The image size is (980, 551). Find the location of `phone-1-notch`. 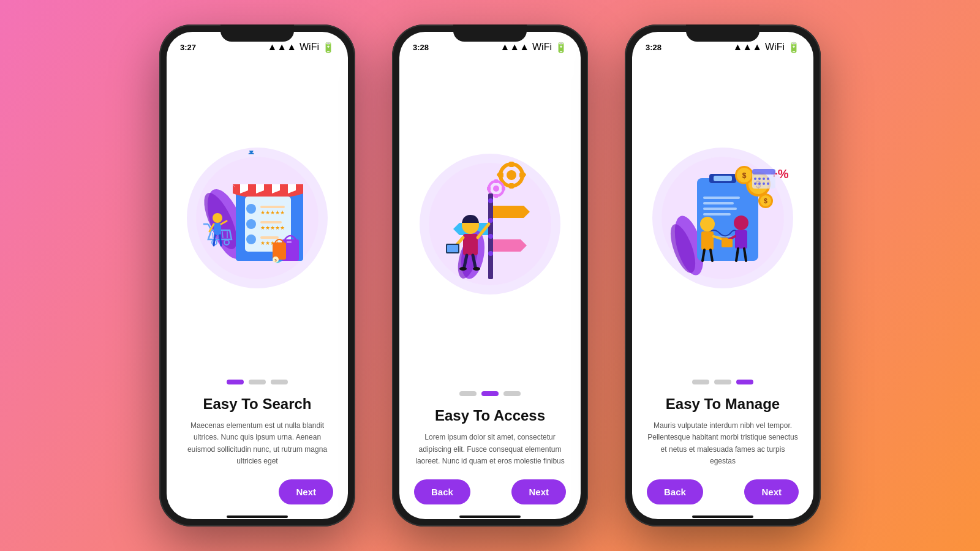

phone-1-notch is located at coordinates (257, 33).